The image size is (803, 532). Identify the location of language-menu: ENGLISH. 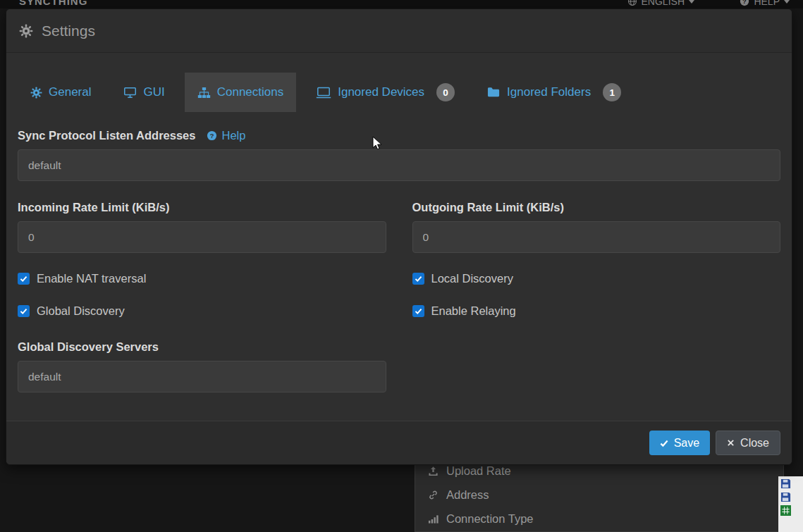
(661, 4).